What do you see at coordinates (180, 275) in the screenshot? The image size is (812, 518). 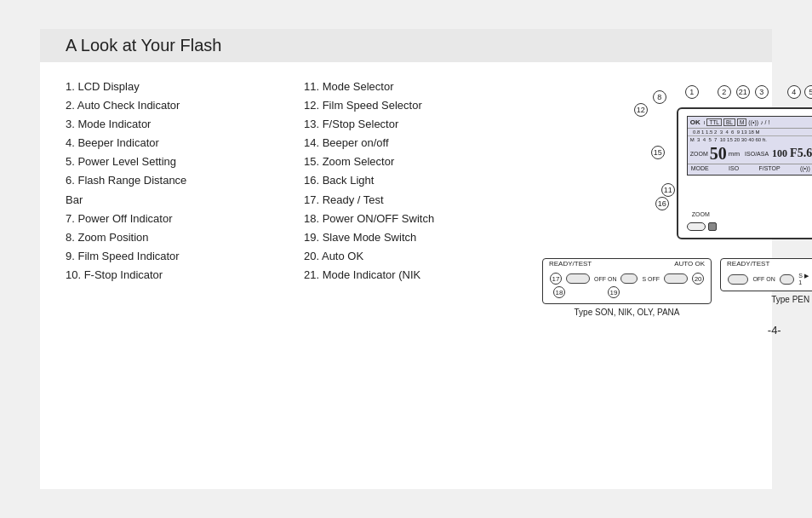 I see `list-item-10: 10. F-Stop Indicator` at bounding box center [180, 275].